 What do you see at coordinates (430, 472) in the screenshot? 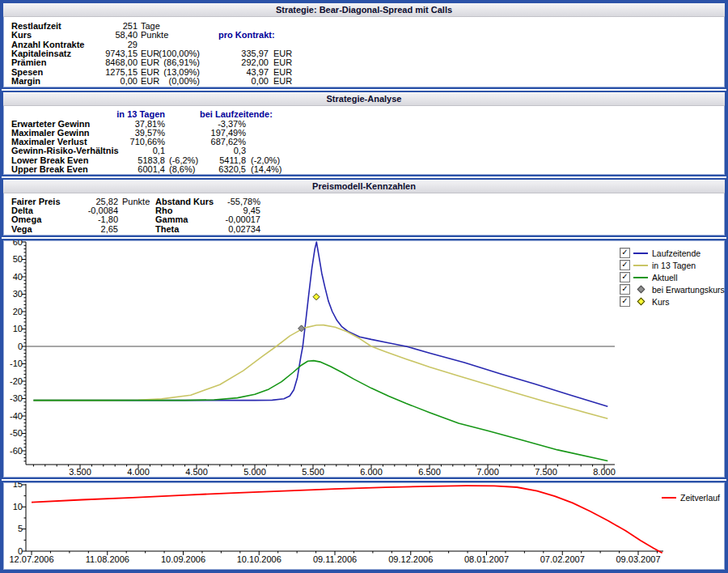
I see `x-axis-tick-label: 6.500` at bounding box center [430, 472].